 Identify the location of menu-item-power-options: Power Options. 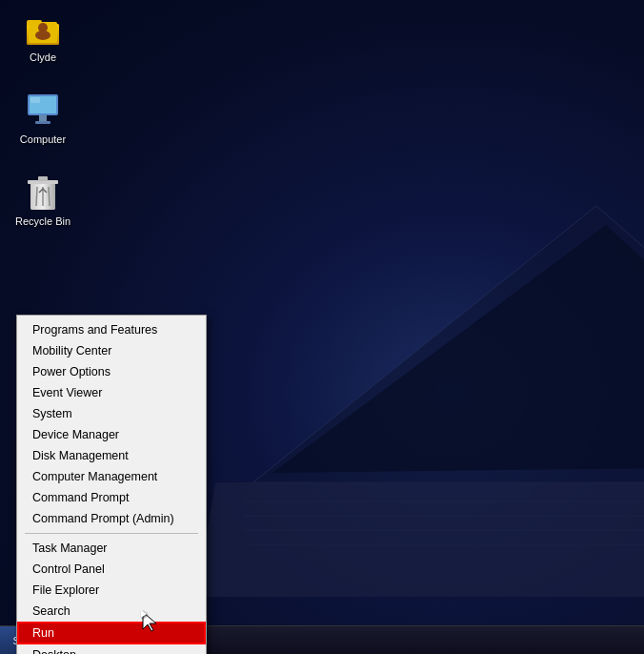
(111, 372).